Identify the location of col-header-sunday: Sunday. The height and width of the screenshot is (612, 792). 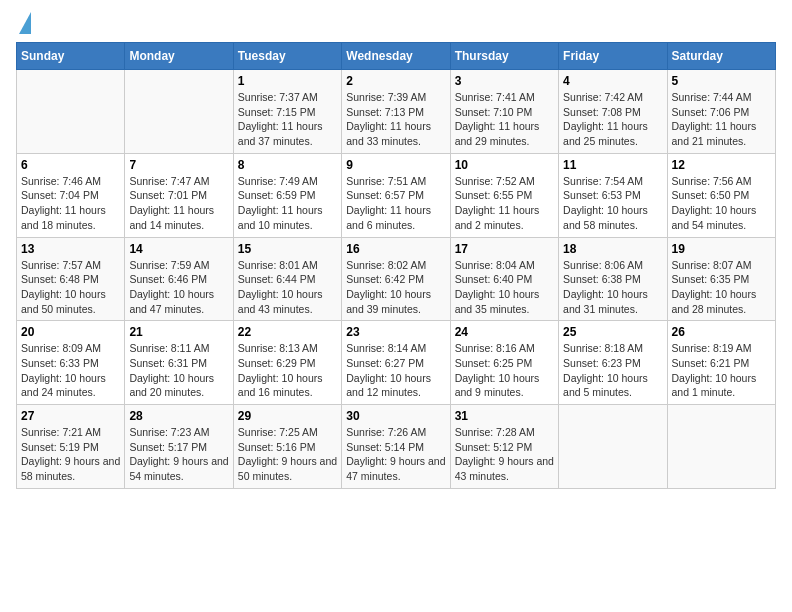
(71, 56).